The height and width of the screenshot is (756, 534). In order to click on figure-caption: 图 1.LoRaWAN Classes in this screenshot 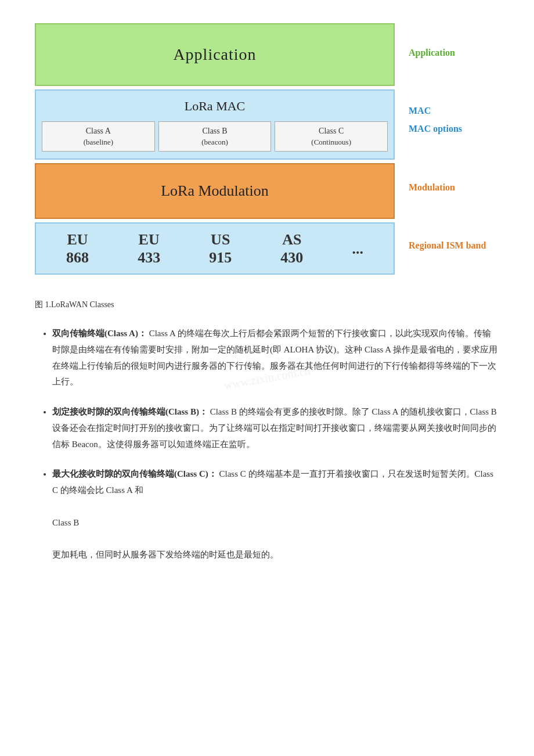, I will do `click(267, 305)`.